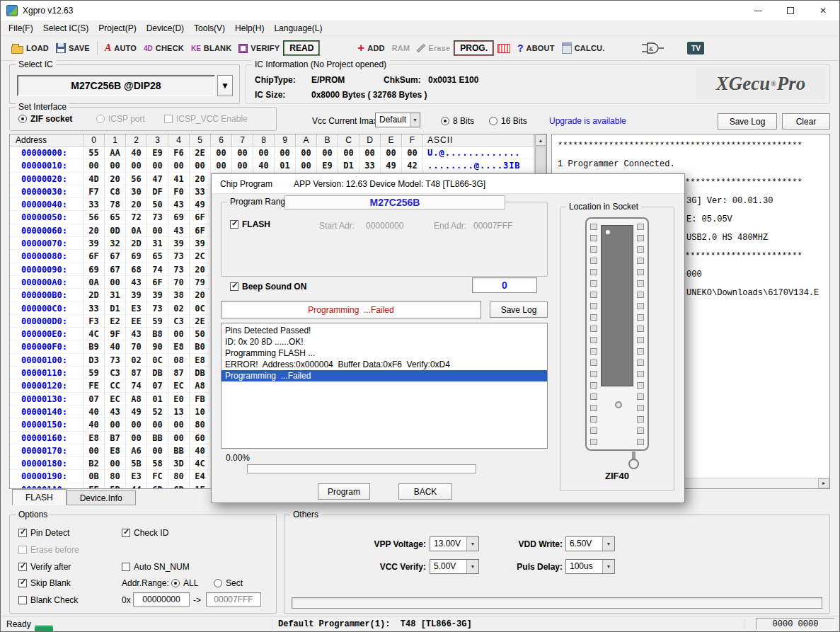 This screenshot has width=840, height=632. Describe the element at coordinates (116, 86) in the screenshot. I see `selected-ic-display: M27C256B @DIP28` at that location.